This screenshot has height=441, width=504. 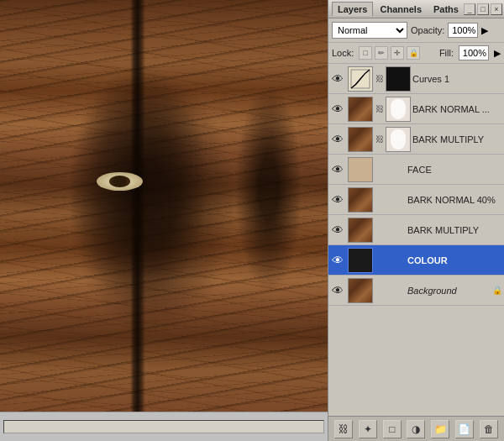 What do you see at coordinates (428, 30) in the screenshot?
I see `opacity-label: Opacity:` at bounding box center [428, 30].